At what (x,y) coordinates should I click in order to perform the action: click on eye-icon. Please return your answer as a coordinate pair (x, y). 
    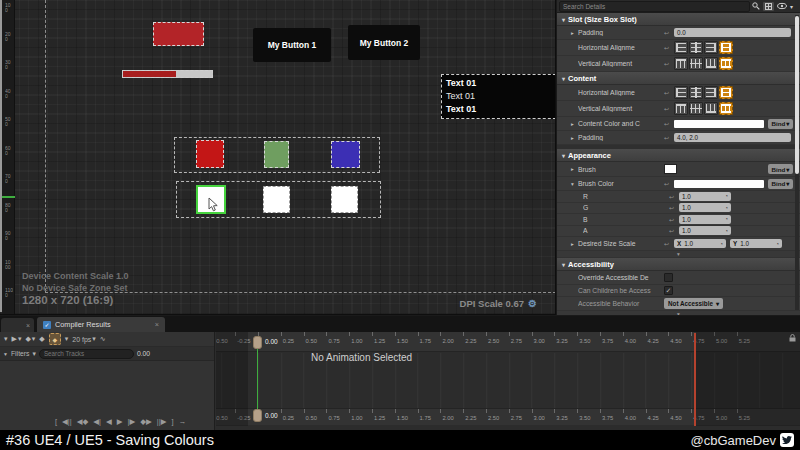
    Looking at the image, I should click on (782, 6).